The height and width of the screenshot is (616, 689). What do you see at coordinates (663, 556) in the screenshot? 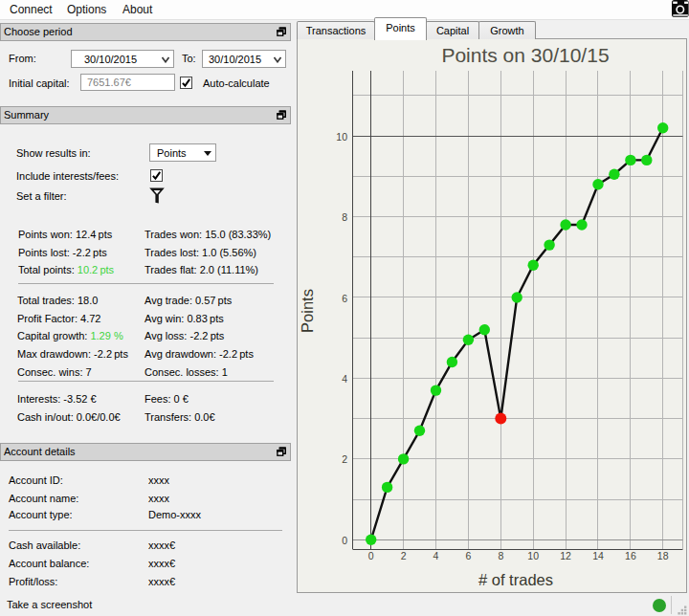
I see `svg-text: 18` at bounding box center [663, 556].